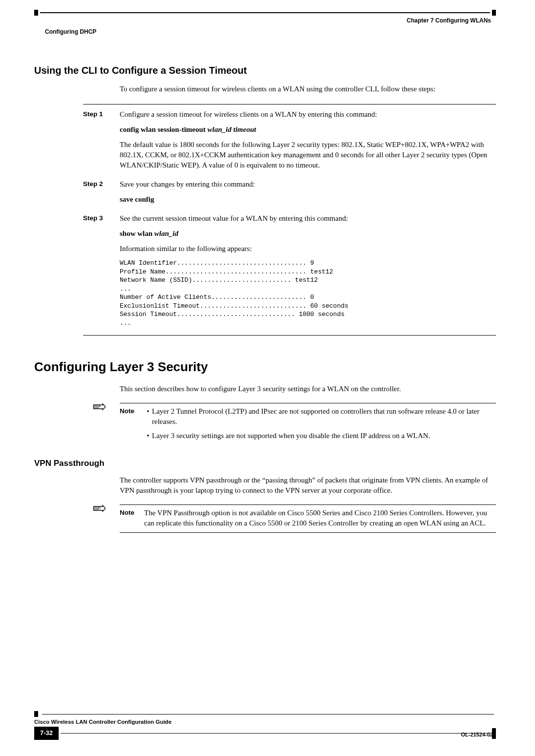 The image size is (535, 756). Describe the element at coordinates (324, 417) in the screenshot. I see `note1-bullet1: Layer 2 Tunnel Protocol (L2TP) and IPsec…` at that location.